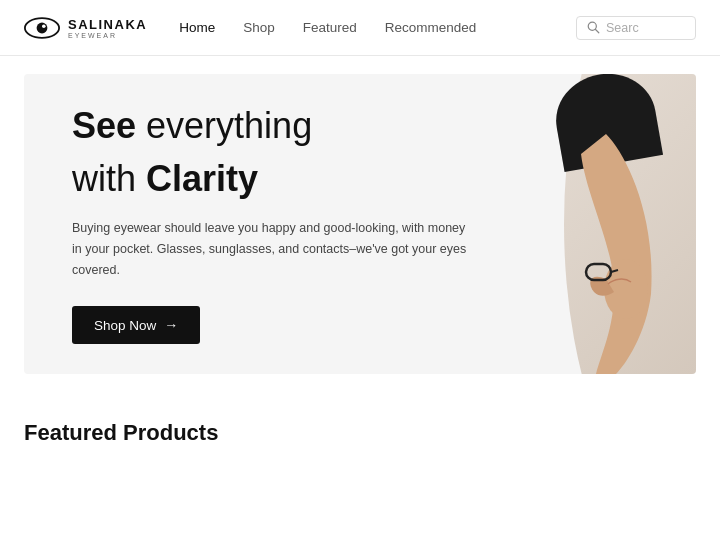 This screenshot has height=540, width=720. Describe the element at coordinates (202, 178) in the screenshot. I see `hero-clarity: Clarity` at that location.